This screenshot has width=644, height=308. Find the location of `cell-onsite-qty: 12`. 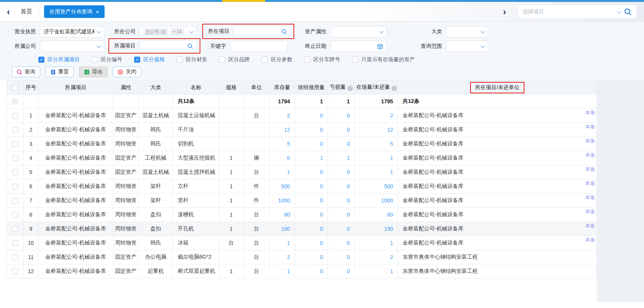

cell-onsite-qty: 12 is located at coordinates (376, 130).